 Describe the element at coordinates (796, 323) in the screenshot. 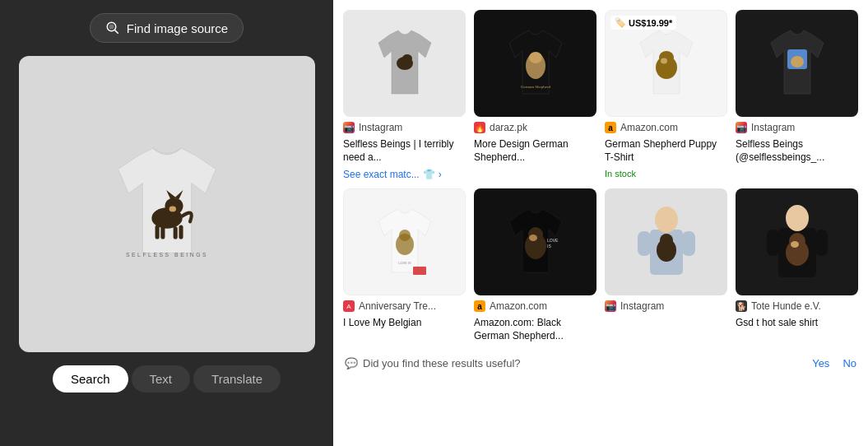

I see `result-title-8: Gsd t hot sale shirt` at that location.